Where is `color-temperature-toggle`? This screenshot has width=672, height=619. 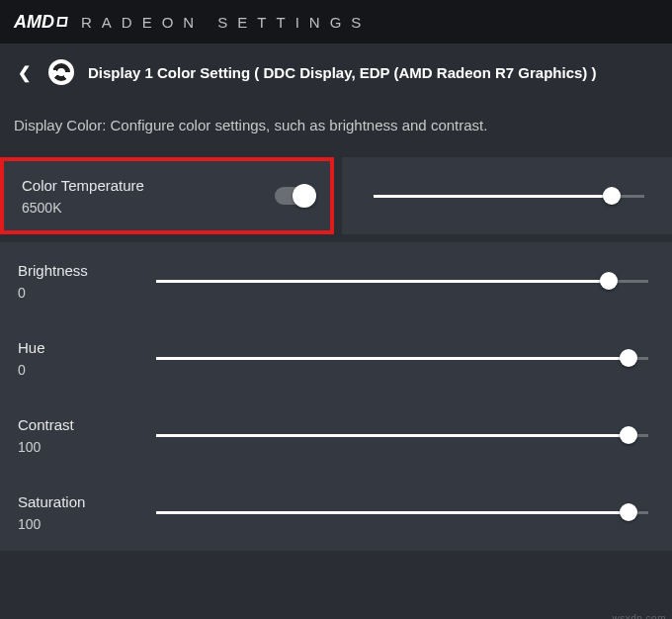 color-temperature-toggle is located at coordinates (294, 196).